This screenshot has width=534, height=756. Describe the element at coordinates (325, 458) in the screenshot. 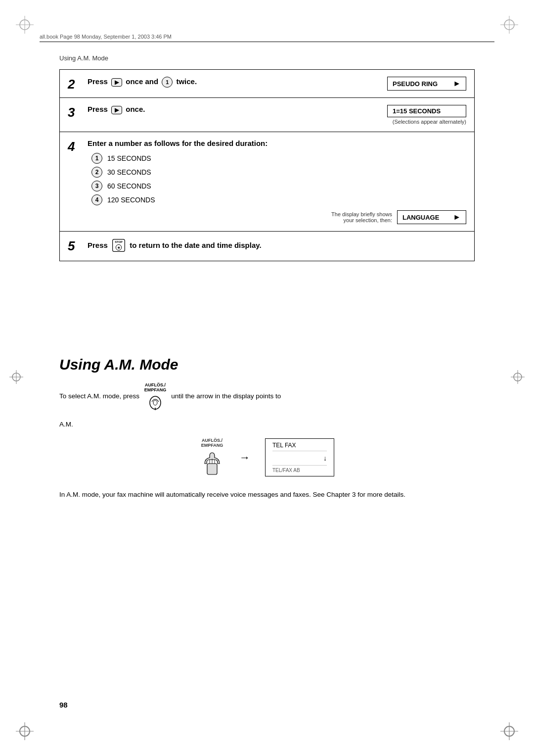

I see `am-display-arrow-down: ↓` at that location.